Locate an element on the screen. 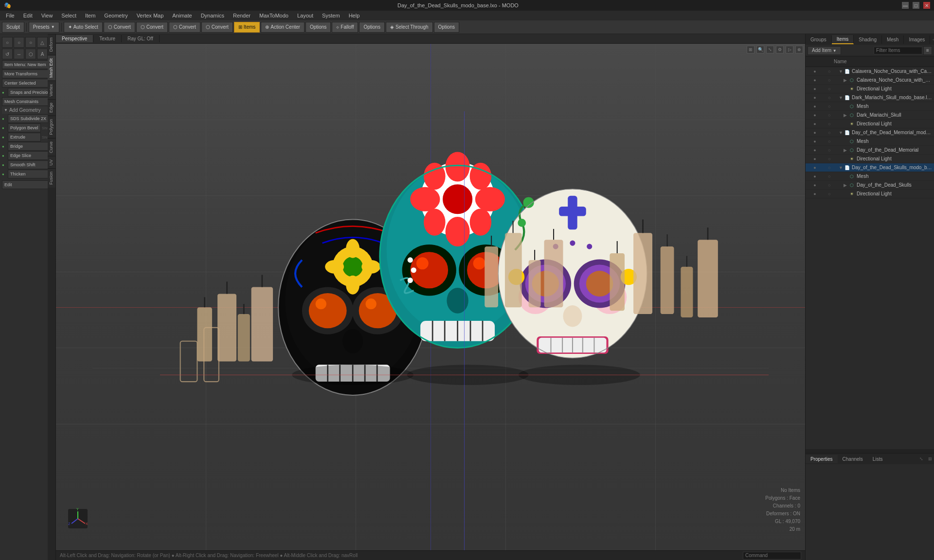 This screenshot has width=934, height=560. tree-item-14: ● ○ ▶ ⬡ Day_of_the_Dead_Skulls is located at coordinates (870, 185).